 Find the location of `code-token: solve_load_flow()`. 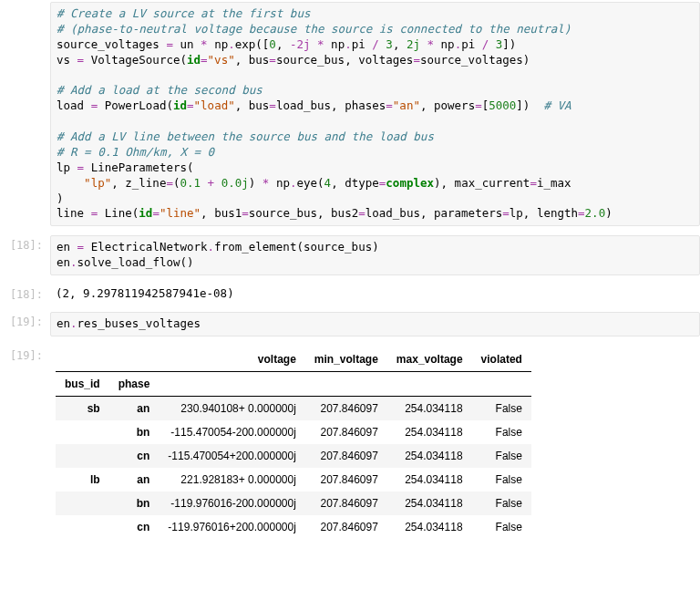

code-token: solve_load_flow() is located at coordinates (136, 263).